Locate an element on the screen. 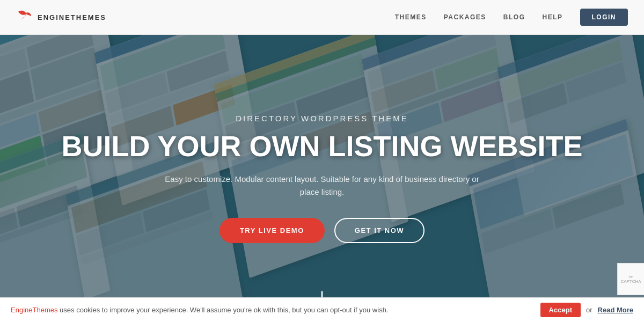 This screenshot has width=644, height=322. cookie-notice-text: EngineThemes uses cookies to improve you… is located at coordinates (273, 310).